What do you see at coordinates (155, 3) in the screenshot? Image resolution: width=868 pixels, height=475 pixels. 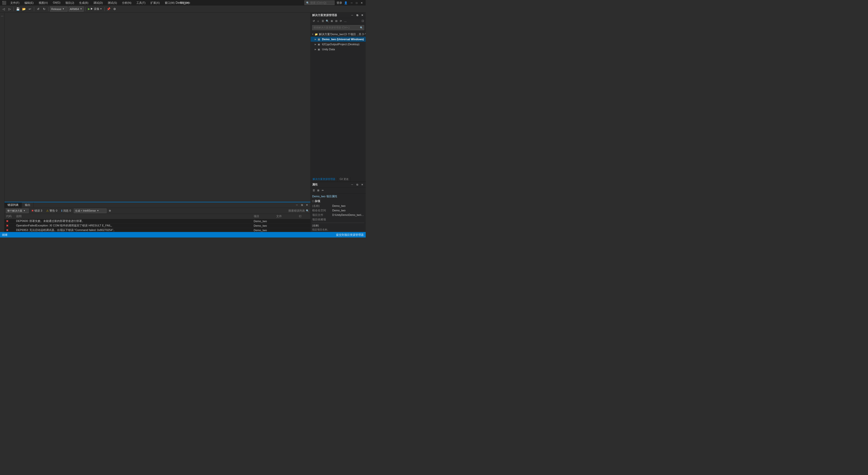 I see `menu-extensions: 扩展(X)` at bounding box center [155, 3].